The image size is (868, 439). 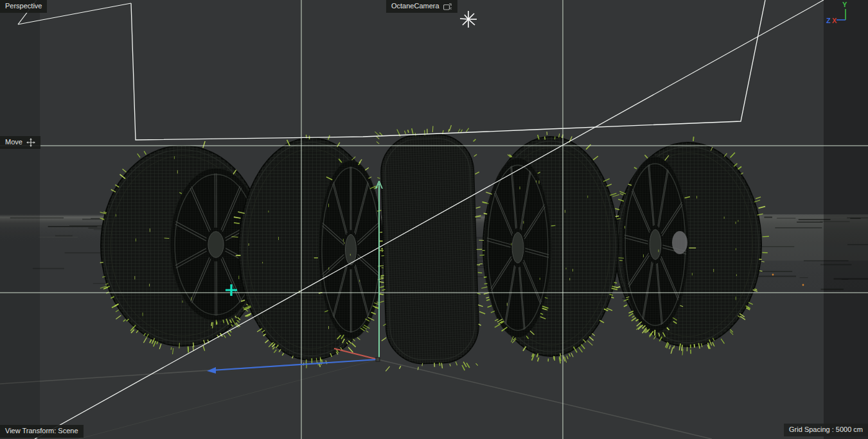 What do you see at coordinates (42, 431) in the screenshot?
I see `view-transform-text: View Transform: Scene` at bounding box center [42, 431].